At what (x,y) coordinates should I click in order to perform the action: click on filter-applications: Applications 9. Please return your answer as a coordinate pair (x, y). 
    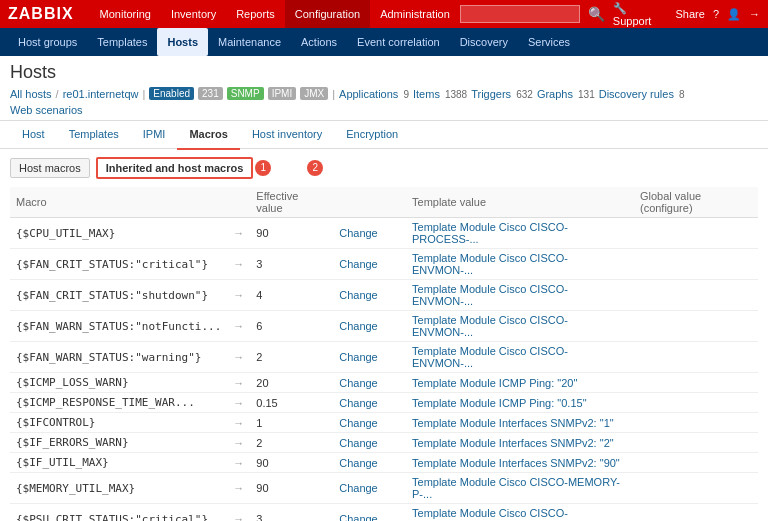
    Looking at the image, I should click on (374, 94).